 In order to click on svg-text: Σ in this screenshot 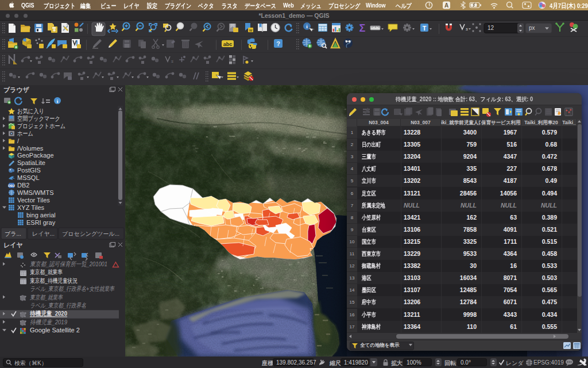, I will do `click(363, 28)`.